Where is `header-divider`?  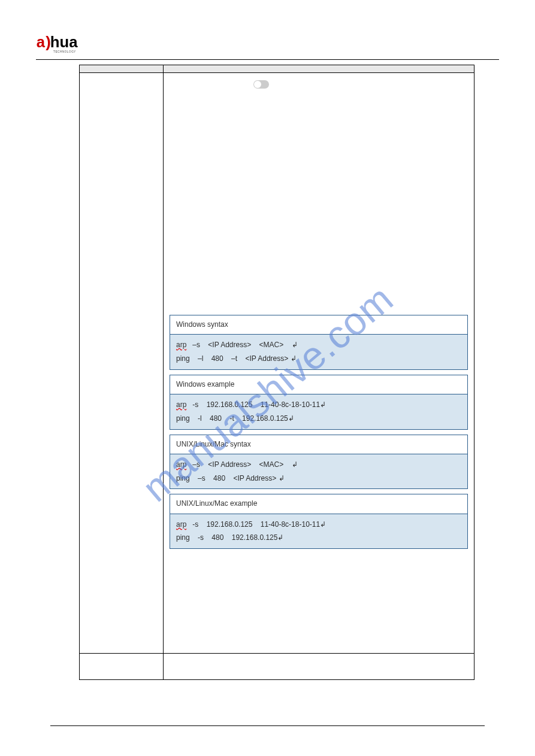 header-divider is located at coordinates (267, 60).